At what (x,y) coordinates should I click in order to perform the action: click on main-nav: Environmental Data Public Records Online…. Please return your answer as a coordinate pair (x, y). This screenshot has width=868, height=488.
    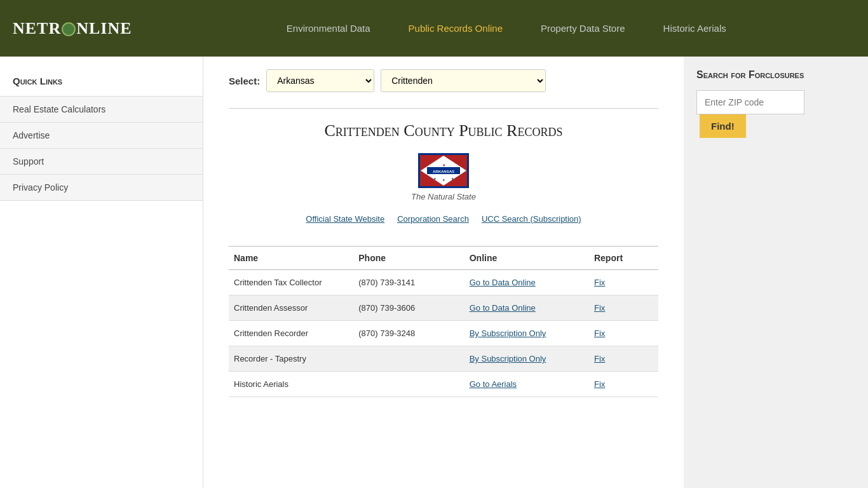
    Looking at the image, I should click on (506, 28).